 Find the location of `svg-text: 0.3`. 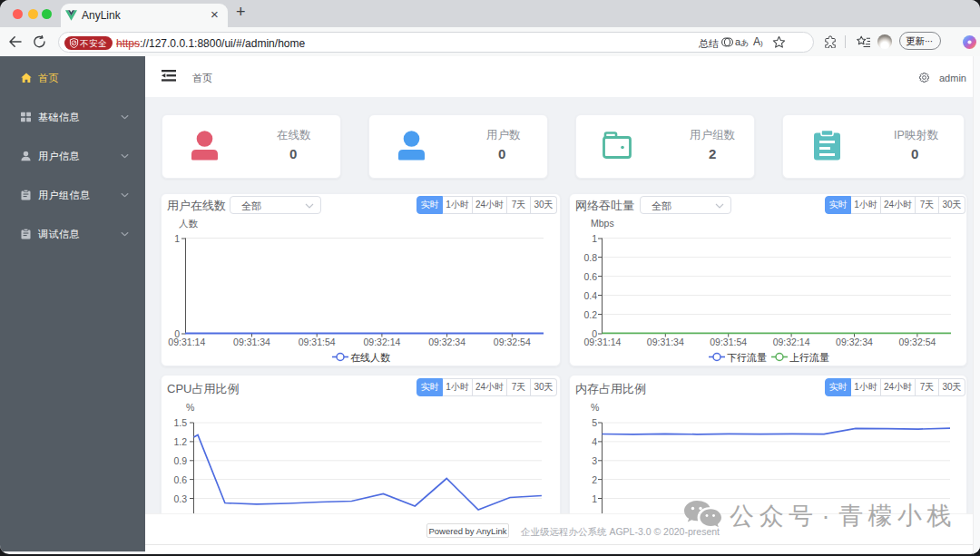

svg-text: 0.3 is located at coordinates (180, 499).